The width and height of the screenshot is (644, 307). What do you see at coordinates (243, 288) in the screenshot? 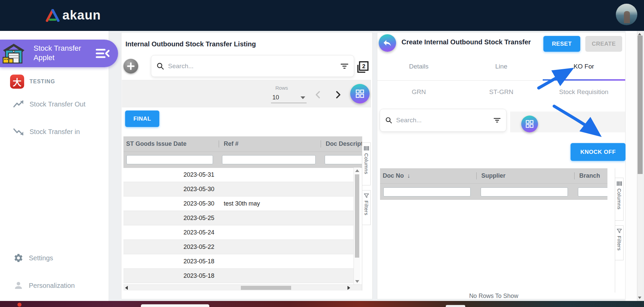
I see `table-horizontal-scrollbar` at bounding box center [243, 288].